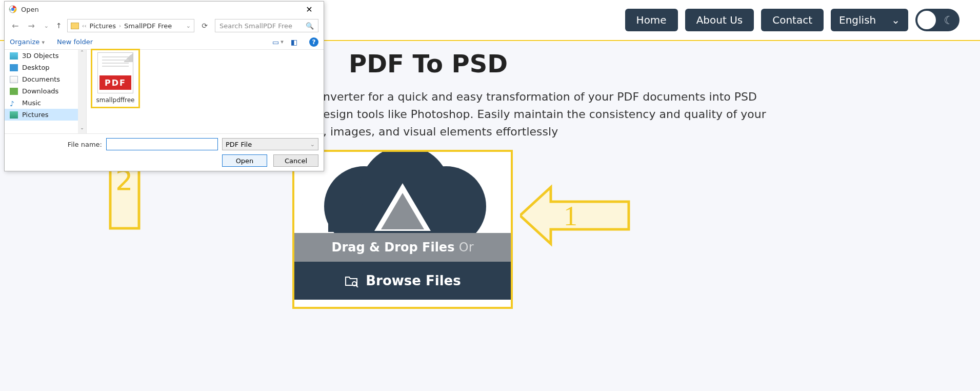 The height and width of the screenshot is (391, 980). What do you see at coordinates (576, 217) in the screenshot?
I see `annotation-arrow-1: 1` at bounding box center [576, 217].